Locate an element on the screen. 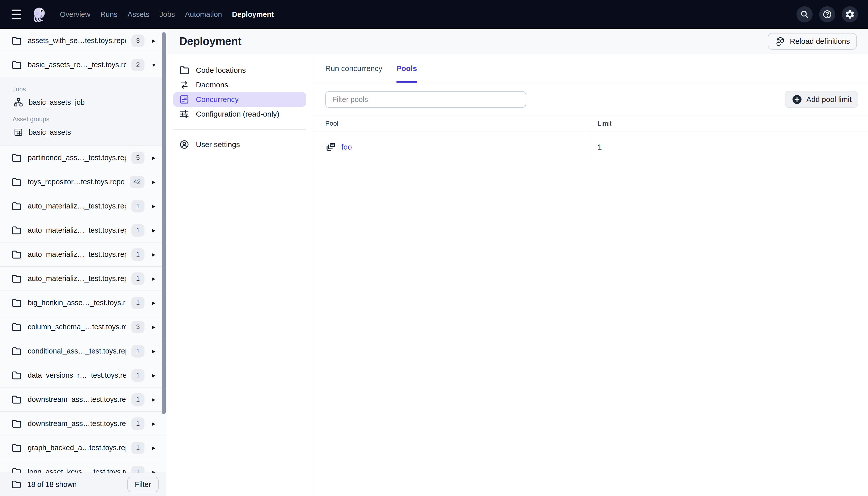  filter-pools-input is located at coordinates (426, 99).